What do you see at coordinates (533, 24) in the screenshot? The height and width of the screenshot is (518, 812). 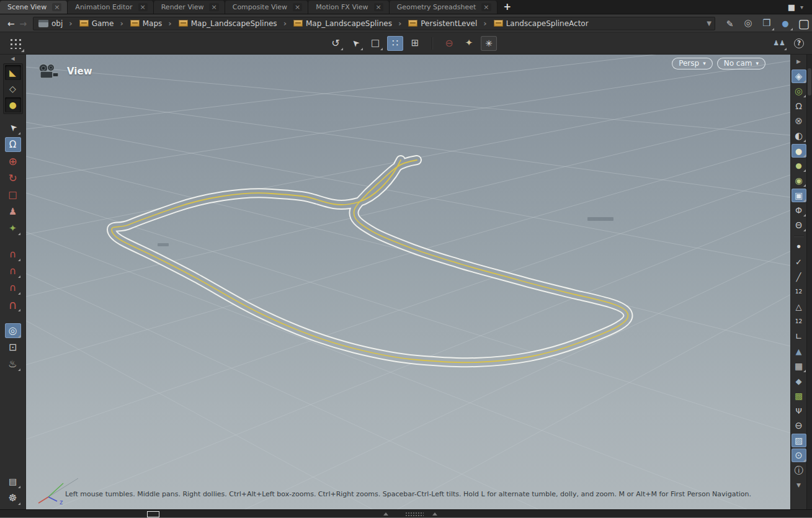 I see `breadcrumb-item: › LandscapeSplineActor` at bounding box center [533, 24].